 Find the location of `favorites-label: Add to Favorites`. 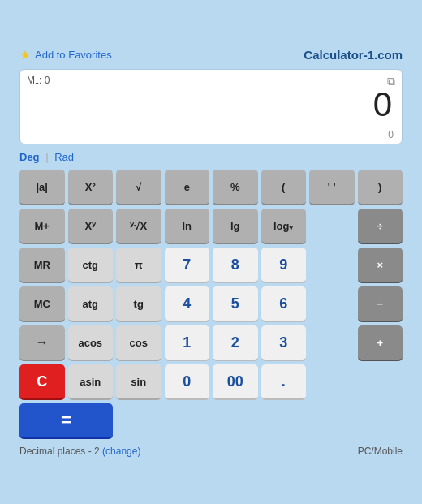

favorites-label: Add to Favorites is located at coordinates (73, 55).